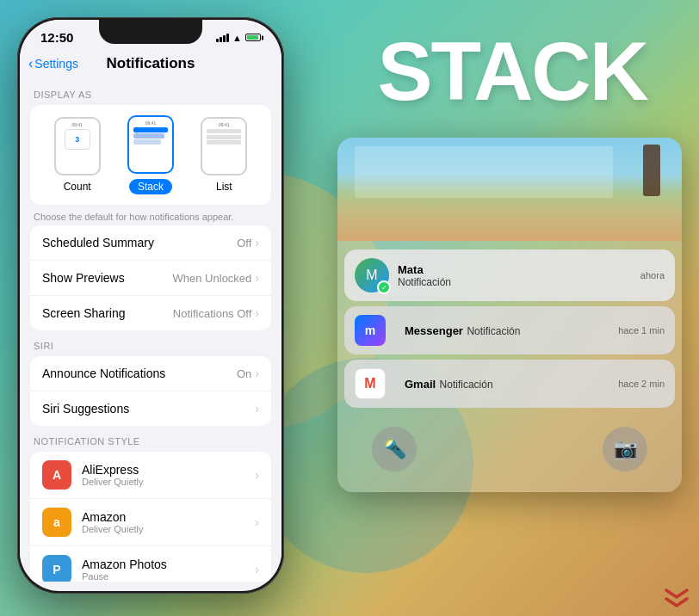 This screenshot has height=616, width=699. Describe the element at coordinates (394, 449) in the screenshot. I see `flashlight-button: 🔦` at that location.